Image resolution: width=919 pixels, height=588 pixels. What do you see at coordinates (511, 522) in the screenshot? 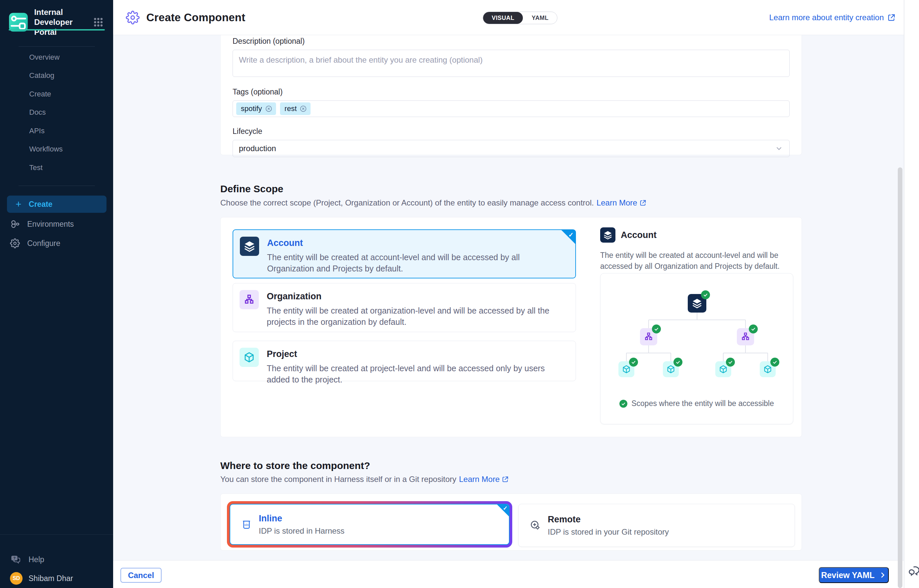
I see `store-selector-panel: ✓ </> Inline IDP is stored in Harness` at bounding box center [511, 522].